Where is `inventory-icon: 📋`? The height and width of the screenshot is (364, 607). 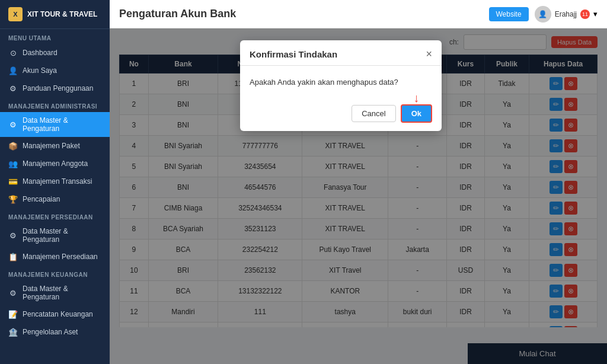 inventory-icon: 📋 is located at coordinates (13, 257).